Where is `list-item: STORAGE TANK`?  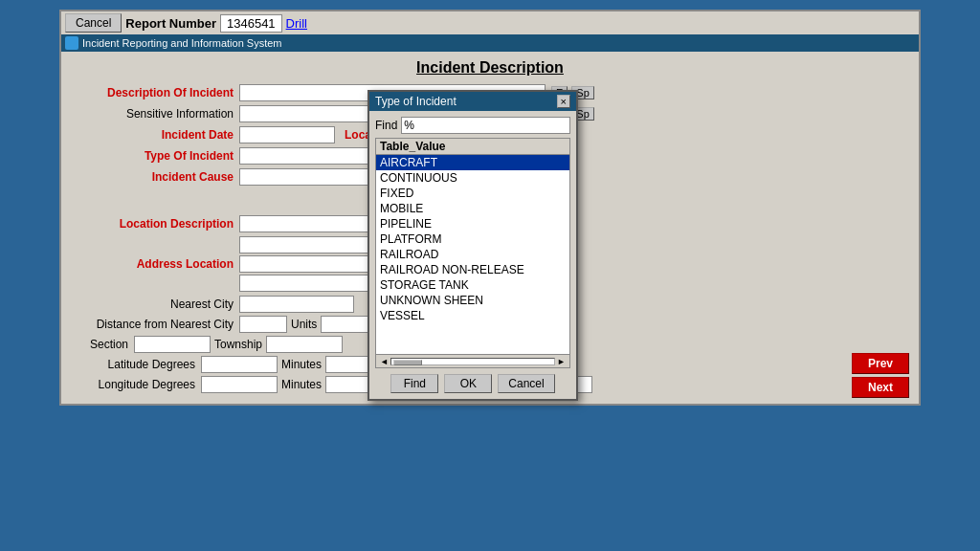
list-item: STORAGE TANK is located at coordinates (473, 285).